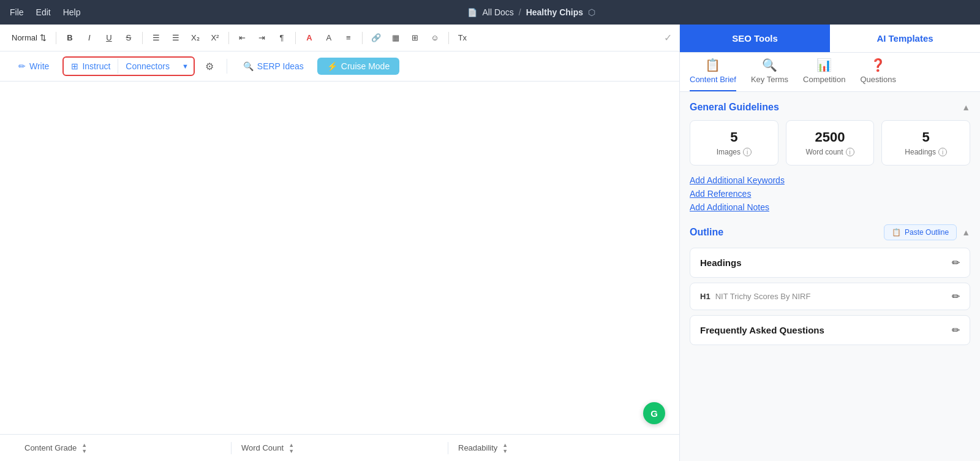 The image size is (980, 461). What do you see at coordinates (29, 38) in the screenshot?
I see `style-select: Normal ⇅` at bounding box center [29, 38].